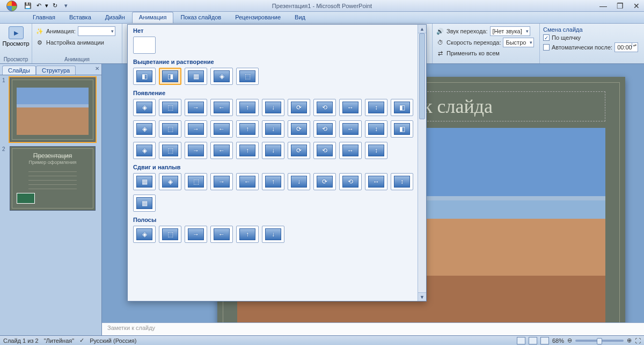 This screenshot has width=644, height=345. I want to click on tab-slideshow: Показ слайдов, so click(201, 17).